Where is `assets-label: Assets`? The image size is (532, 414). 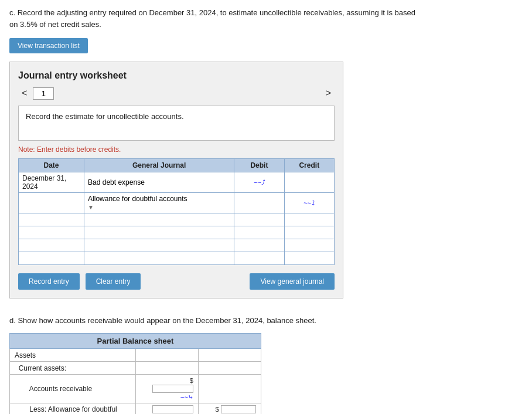 assets-label: Assets is located at coordinates (73, 355).